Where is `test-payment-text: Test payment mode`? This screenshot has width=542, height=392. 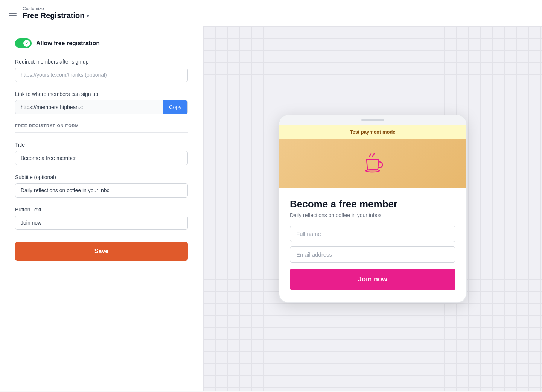 test-payment-text: Test payment mode is located at coordinates (373, 132).